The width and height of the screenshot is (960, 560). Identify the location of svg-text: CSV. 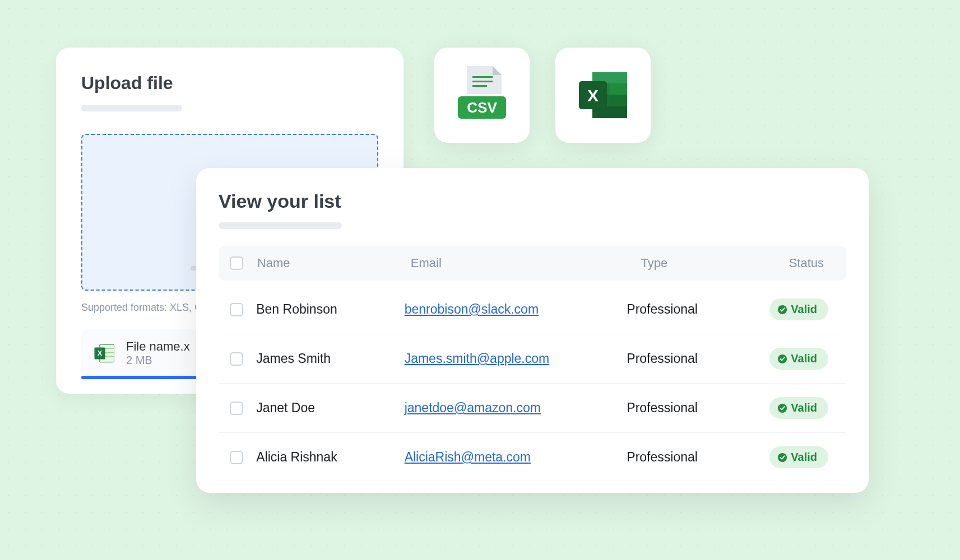
(482, 108).